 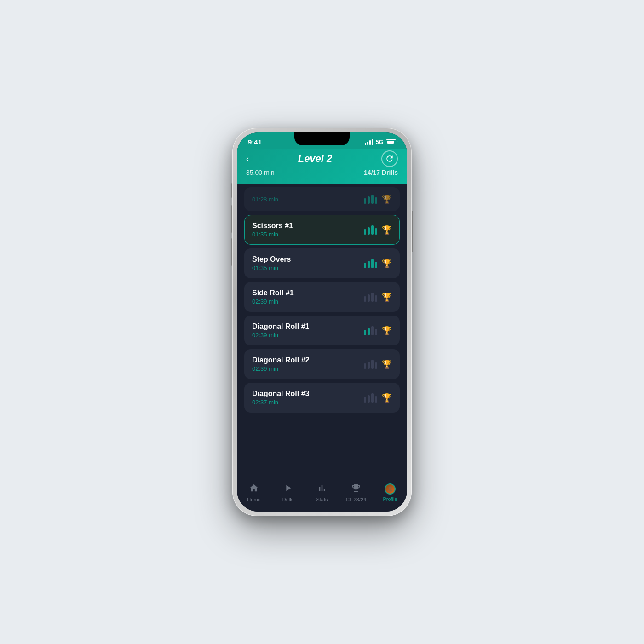 I want to click on nav-label-drills: Drills, so click(x=288, y=500).